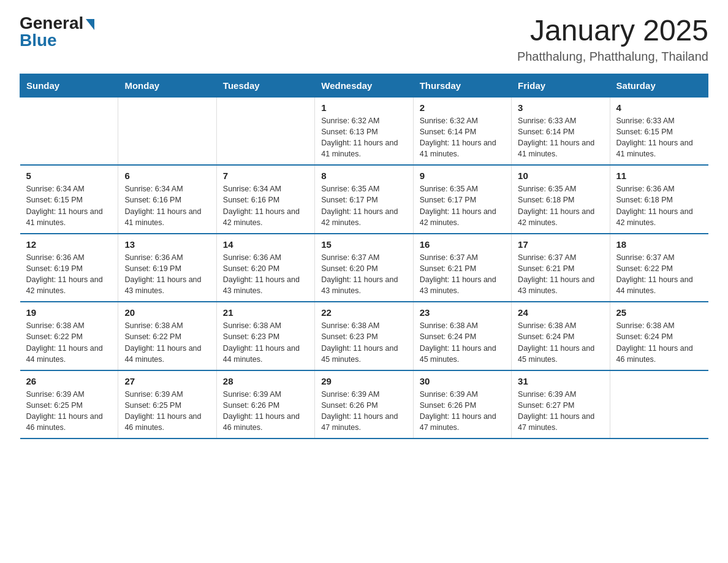 This screenshot has width=728, height=563. What do you see at coordinates (167, 85) in the screenshot?
I see `header-day-monday: Monday` at bounding box center [167, 85].